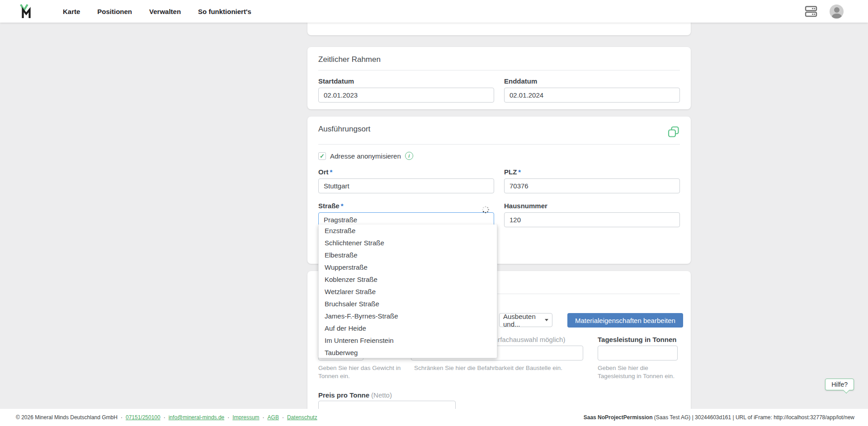 The width and height of the screenshot is (868, 426). Describe the element at coordinates (592, 215) in the screenshot. I see `field-hausnummer: Hausnummer` at that location.